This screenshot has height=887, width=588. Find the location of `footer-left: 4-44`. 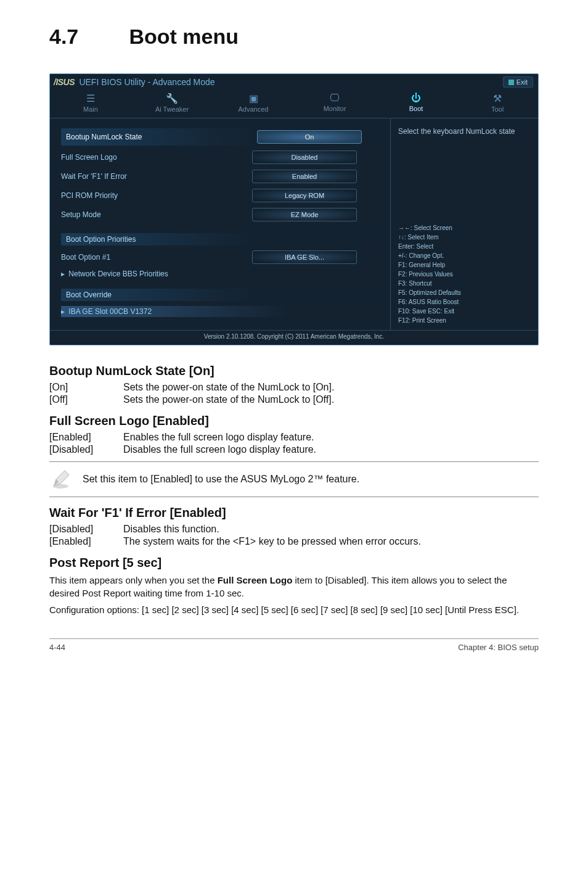

footer-left: 4-44 is located at coordinates (57, 648).